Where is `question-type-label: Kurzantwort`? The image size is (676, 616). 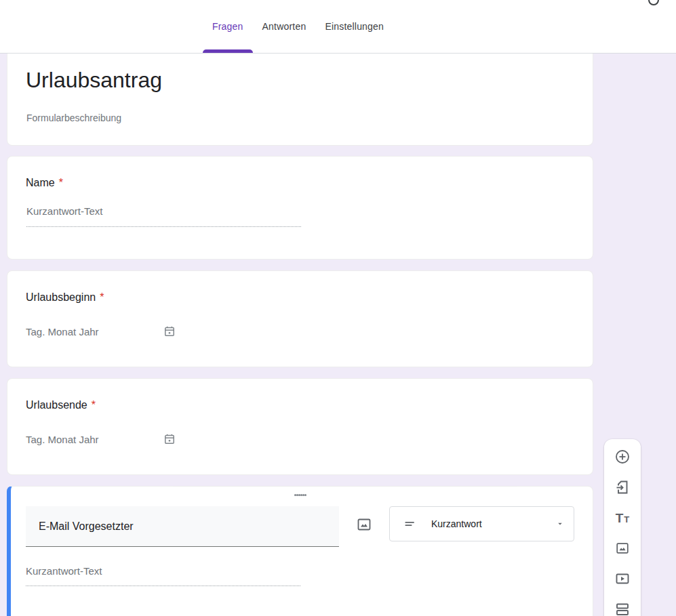 question-type-label: Kurzantwort is located at coordinates (457, 524).